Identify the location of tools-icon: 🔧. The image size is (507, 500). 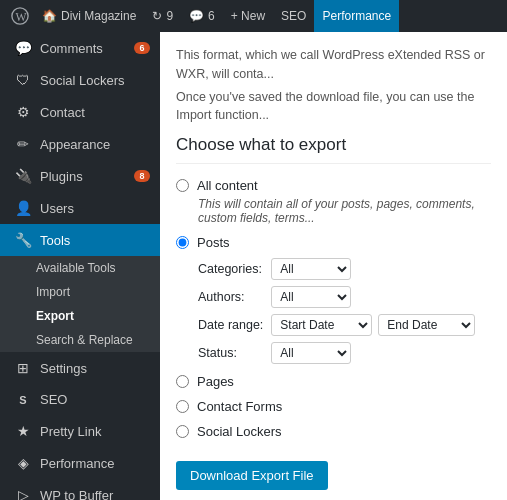
(23, 240).